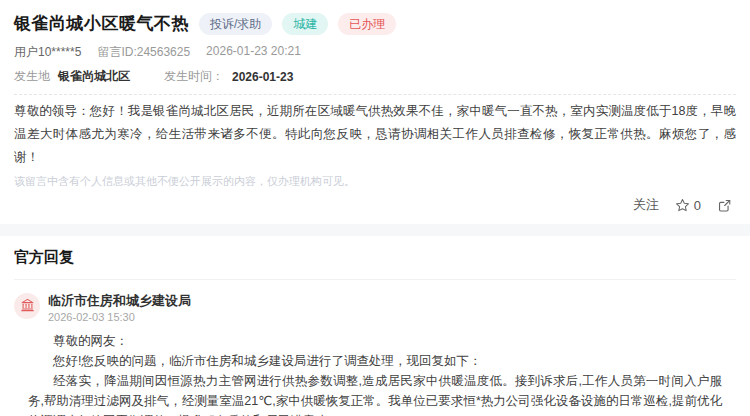  What do you see at coordinates (646, 205) in the screenshot?
I see `follow-button: 关注` at bounding box center [646, 205].